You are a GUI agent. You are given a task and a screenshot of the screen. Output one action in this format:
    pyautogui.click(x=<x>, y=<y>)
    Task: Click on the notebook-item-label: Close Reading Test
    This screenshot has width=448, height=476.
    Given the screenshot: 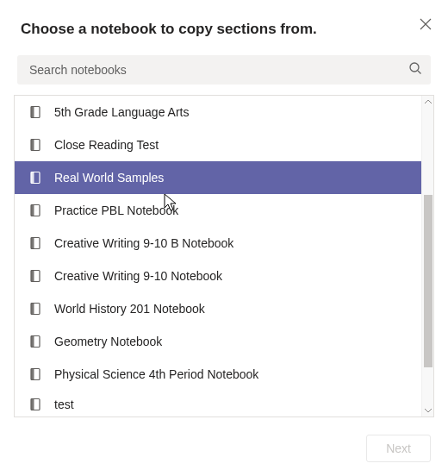 What is the action you would take?
    pyautogui.click(x=107, y=145)
    